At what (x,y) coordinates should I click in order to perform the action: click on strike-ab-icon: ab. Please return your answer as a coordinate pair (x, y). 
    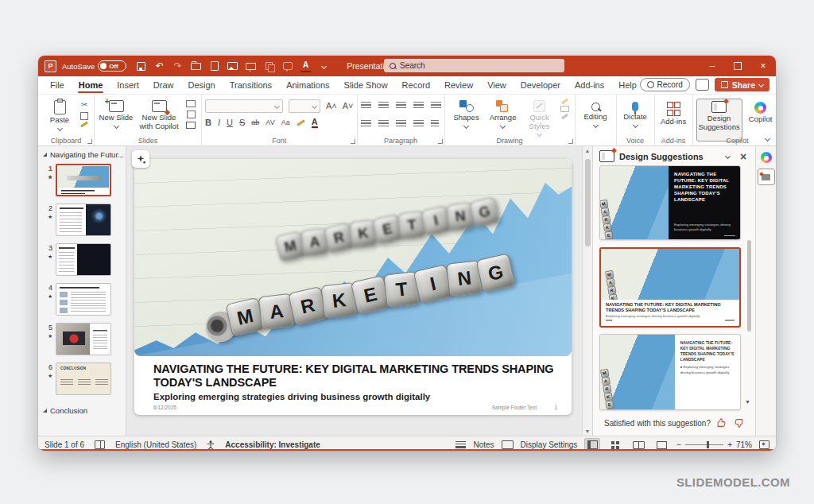
    Looking at the image, I should click on (255, 122).